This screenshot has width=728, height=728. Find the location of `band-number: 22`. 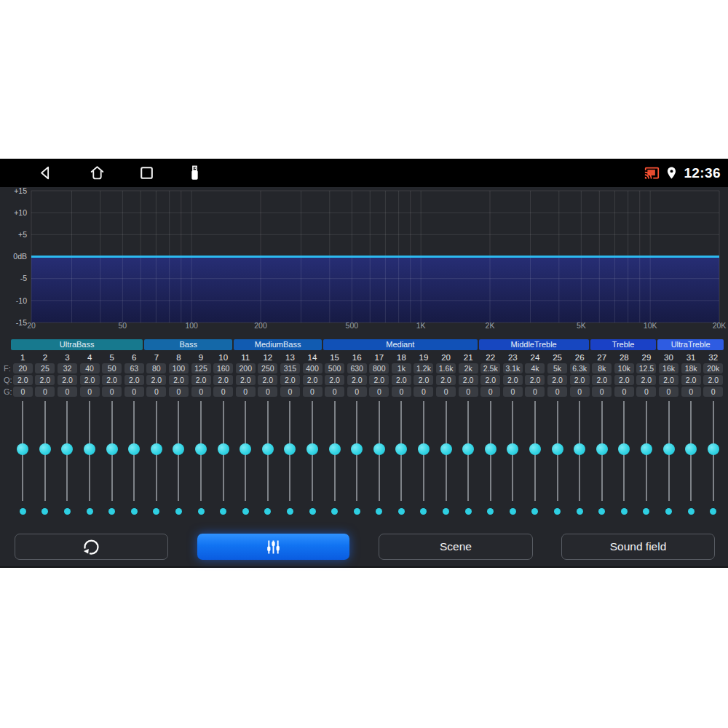

band-number: 22 is located at coordinates (491, 357).